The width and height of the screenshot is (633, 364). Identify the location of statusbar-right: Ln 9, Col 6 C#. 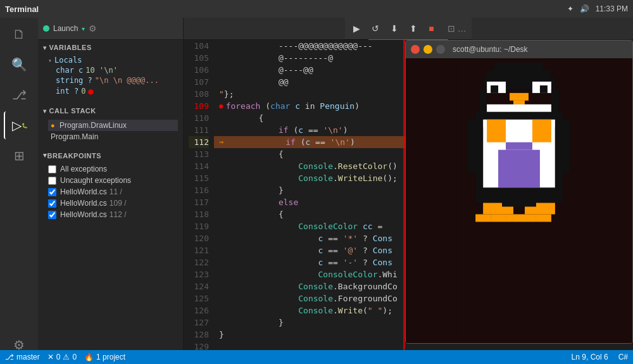
(600, 357).